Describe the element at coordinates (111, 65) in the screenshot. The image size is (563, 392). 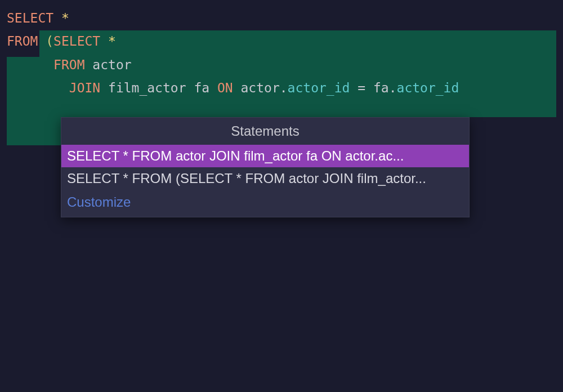
I see `table-name: actor` at that location.